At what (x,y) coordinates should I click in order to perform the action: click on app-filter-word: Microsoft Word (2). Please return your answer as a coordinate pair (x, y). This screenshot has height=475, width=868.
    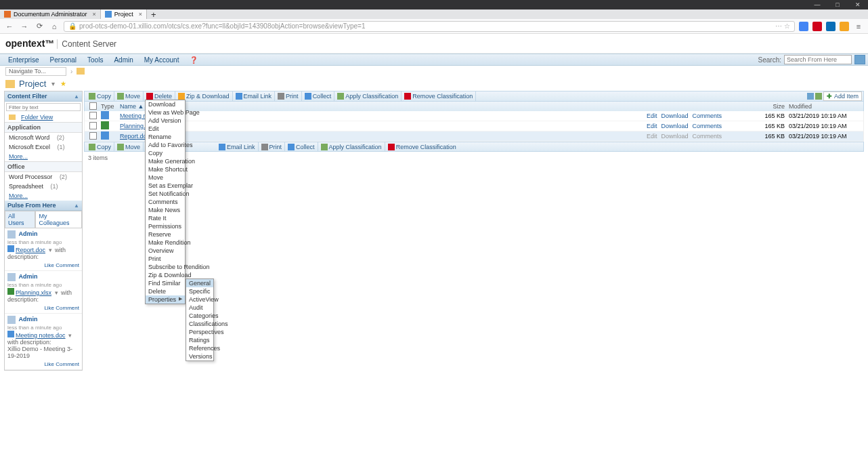
    Looking at the image, I should click on (43, 138).